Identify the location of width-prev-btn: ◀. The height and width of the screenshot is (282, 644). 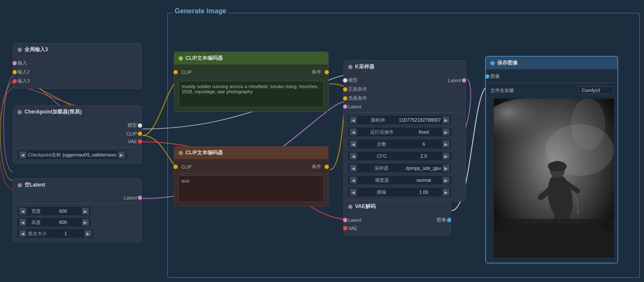
(23, 211).